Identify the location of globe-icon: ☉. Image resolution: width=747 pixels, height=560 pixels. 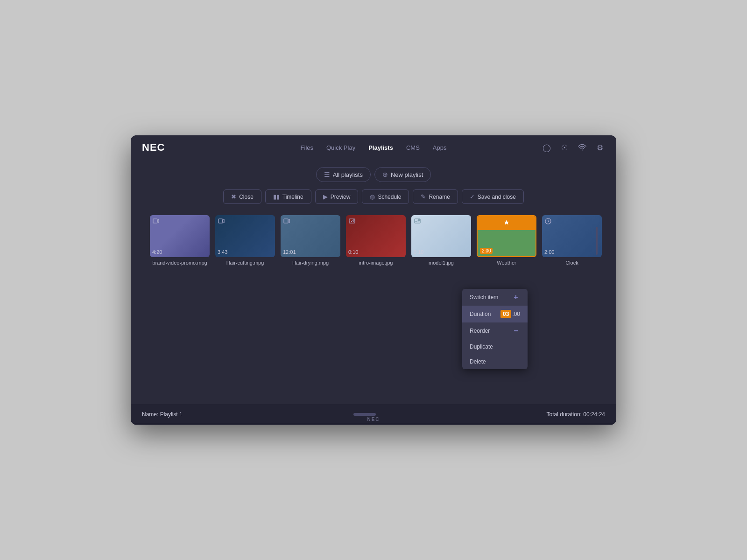
(564, 147).